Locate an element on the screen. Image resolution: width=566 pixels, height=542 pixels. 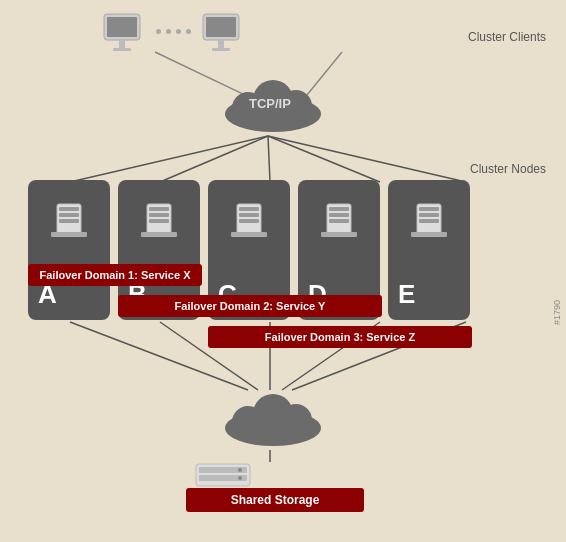
server-icon-d is located at coordinates (339, 220).